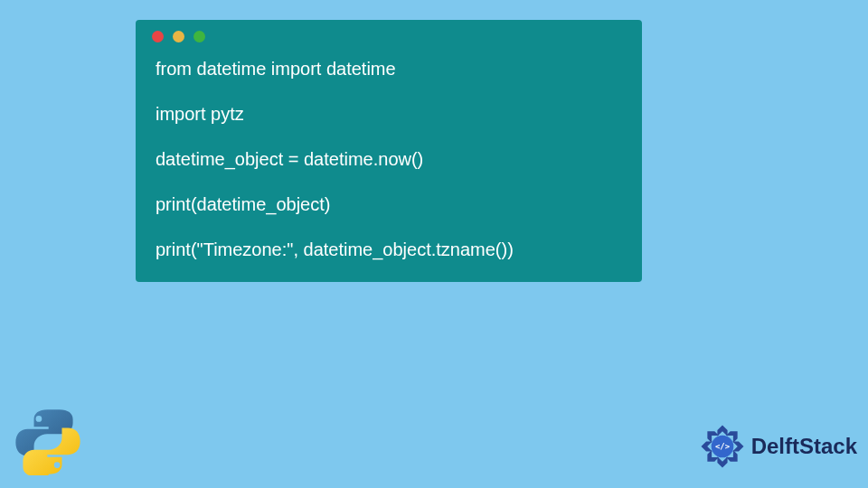 This screenshot has width=868, height=488. What do you see at coordinates (389, 36) in the screenshot?
I see `window-titlebar` at bounding box center [389, 36].